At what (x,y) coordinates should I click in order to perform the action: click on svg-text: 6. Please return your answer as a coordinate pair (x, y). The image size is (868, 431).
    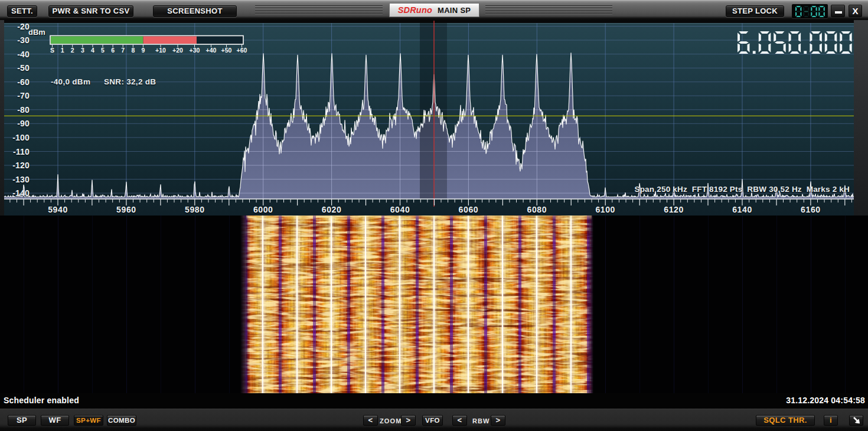
    Looking at the image, I should click on (113, 50).